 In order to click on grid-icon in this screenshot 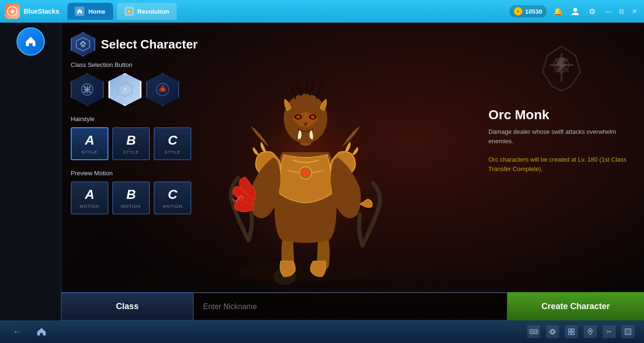, I will do `click(571, 332)`.